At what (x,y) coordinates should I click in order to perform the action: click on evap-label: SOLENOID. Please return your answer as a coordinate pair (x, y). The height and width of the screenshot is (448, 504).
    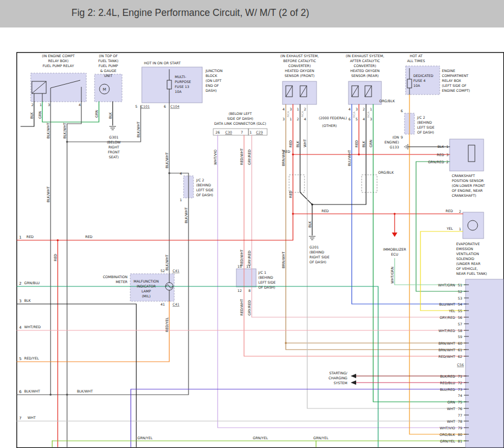
    Looking at the image, I should click on (465, 258).